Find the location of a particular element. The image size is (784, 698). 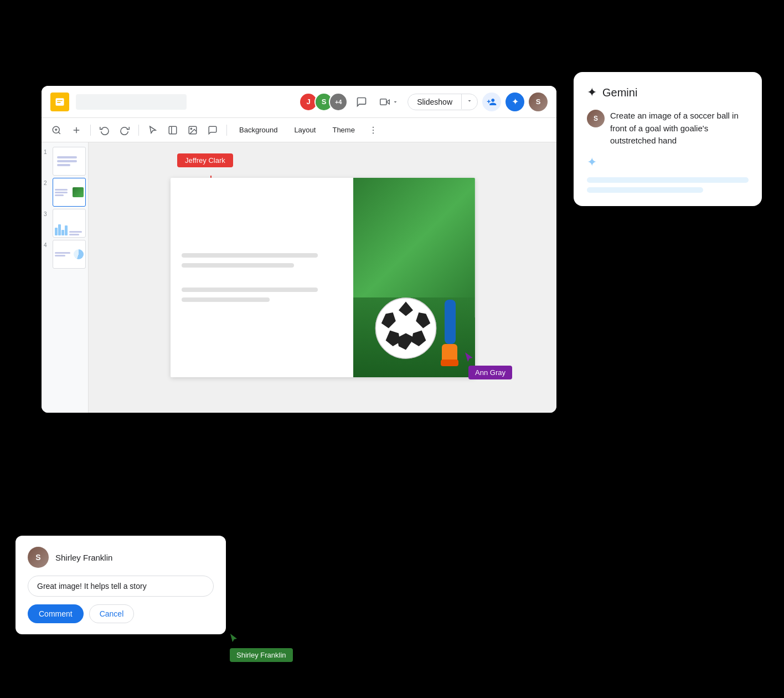

gemini-title: Gemini is located at coordinates (620, 93).